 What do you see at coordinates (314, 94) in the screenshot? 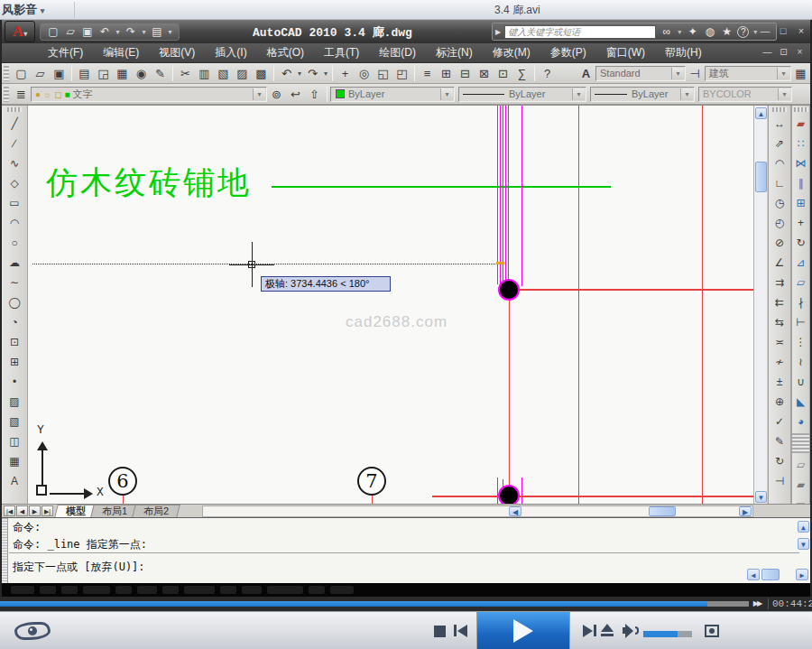
I see `make-object-layer-current-icon: ⇧` at bounding box center [314, 94].